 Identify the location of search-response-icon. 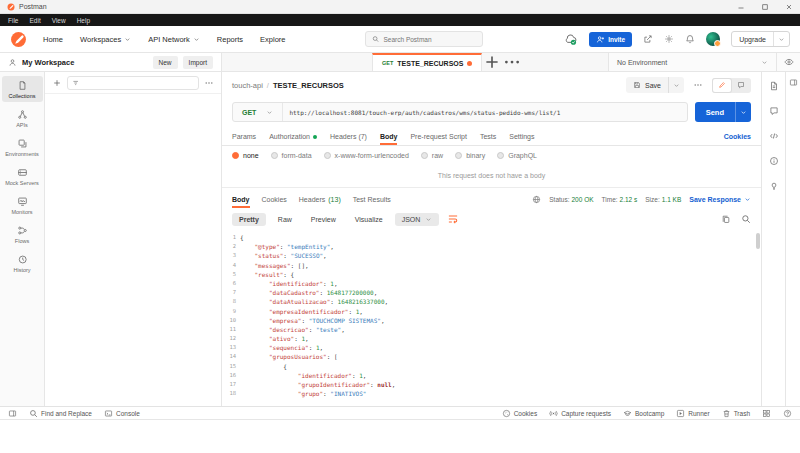
(746, 219).